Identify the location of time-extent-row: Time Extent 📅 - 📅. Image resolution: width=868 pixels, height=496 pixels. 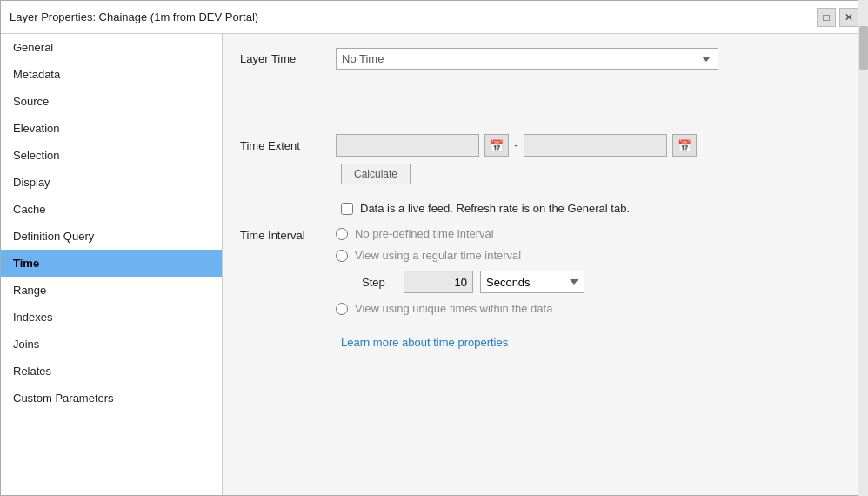
(544, 145).